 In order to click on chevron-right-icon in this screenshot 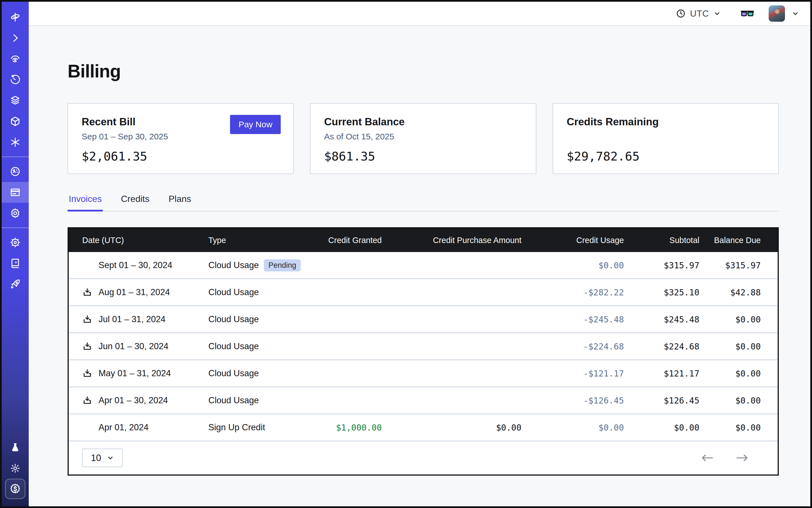, I will do `click(15, 38)`.